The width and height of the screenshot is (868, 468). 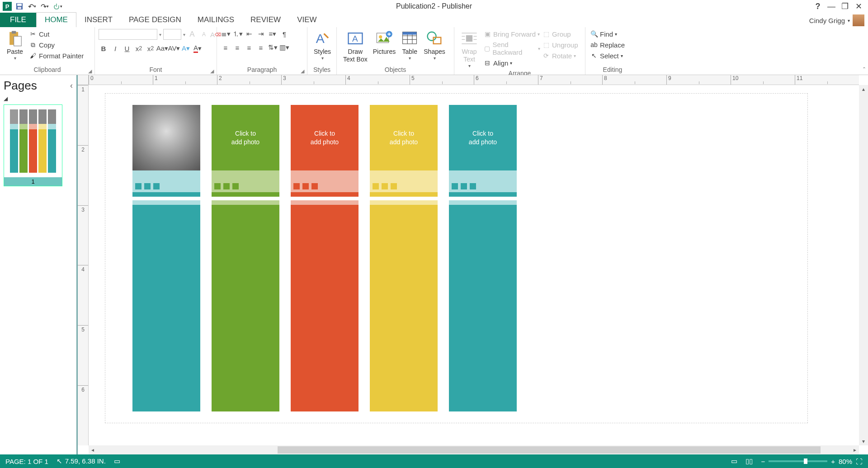 I want to click on tab-insert: INSERT, so click(x=99, y=20).